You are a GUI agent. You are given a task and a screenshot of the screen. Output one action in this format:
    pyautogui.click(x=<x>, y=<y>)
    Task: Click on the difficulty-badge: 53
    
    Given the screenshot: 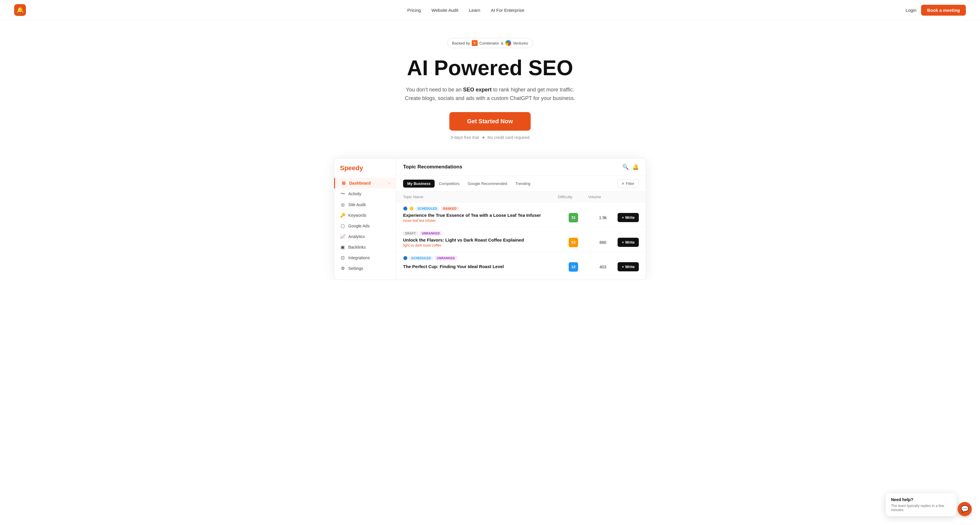 What is the action you would take?
    pyautogui.click(x=574, y=242)
    